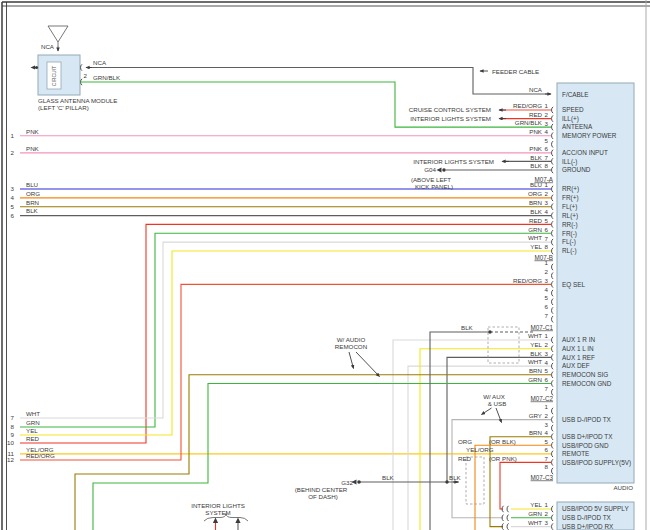 The height and width of the screenshot is (530, 650). Describe the element at coordinates (585, 152) in the screenshot. I see `pin-name: ACC/ON INPUT` at that location.